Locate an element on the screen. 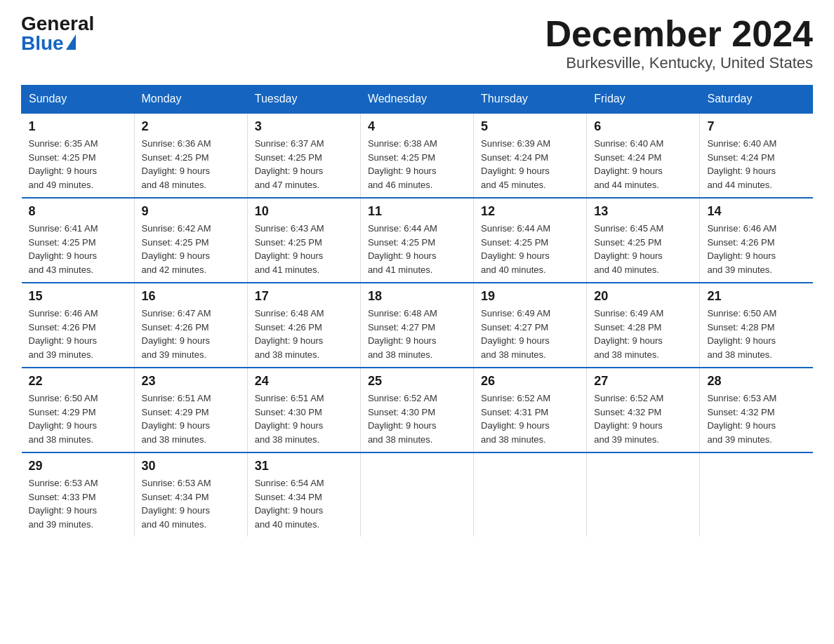 The width and height of the screenshot is (834, 644). week-row-3: 15Sunrise: 6:46 AMSunset: 4:26 PMDayligh… is located at coordinates (417, 326).